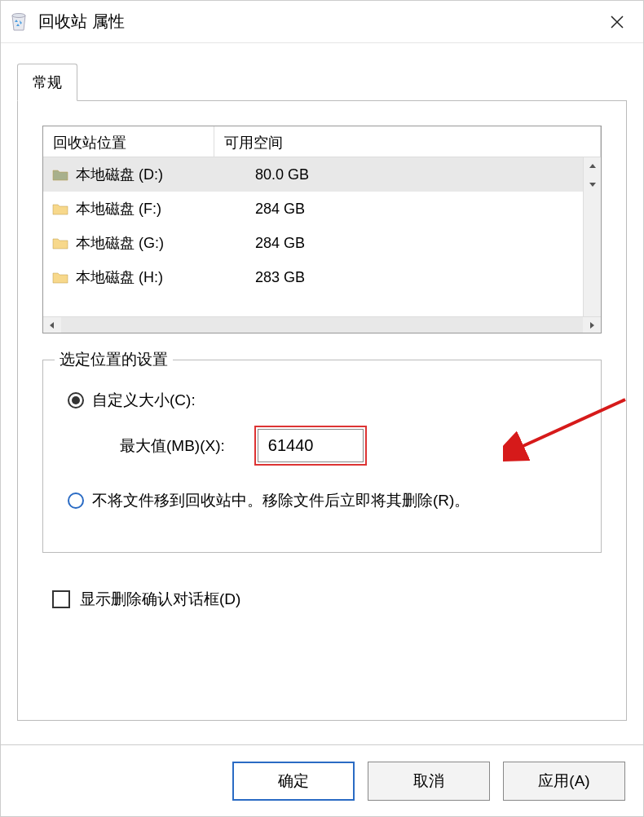  I want to click on radio-custom-size-row: 自定义大小(C):, so click(324, 400).